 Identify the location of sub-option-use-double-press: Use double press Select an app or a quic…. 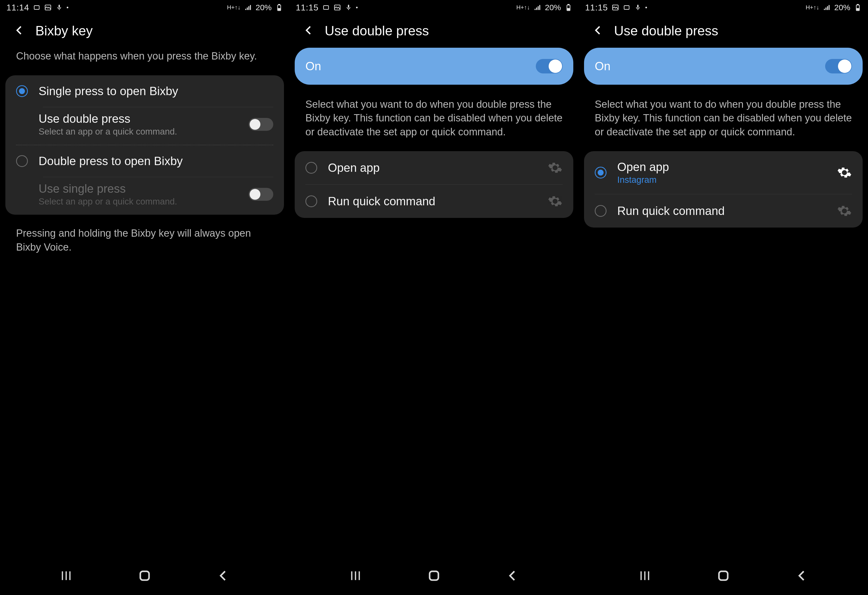
(145, 126).